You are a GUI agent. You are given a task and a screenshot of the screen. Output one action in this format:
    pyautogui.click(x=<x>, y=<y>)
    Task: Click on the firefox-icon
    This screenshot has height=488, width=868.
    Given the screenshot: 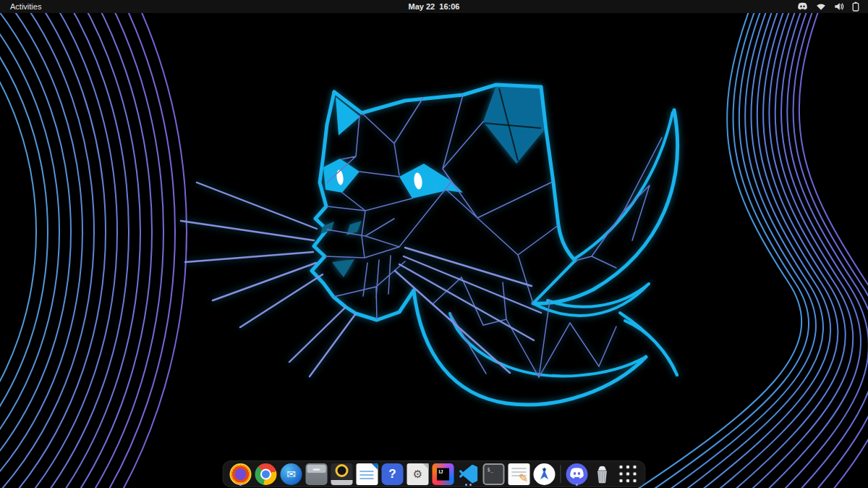 What is the action you would take?
    pyautogui.click(x=241, y=474)
    